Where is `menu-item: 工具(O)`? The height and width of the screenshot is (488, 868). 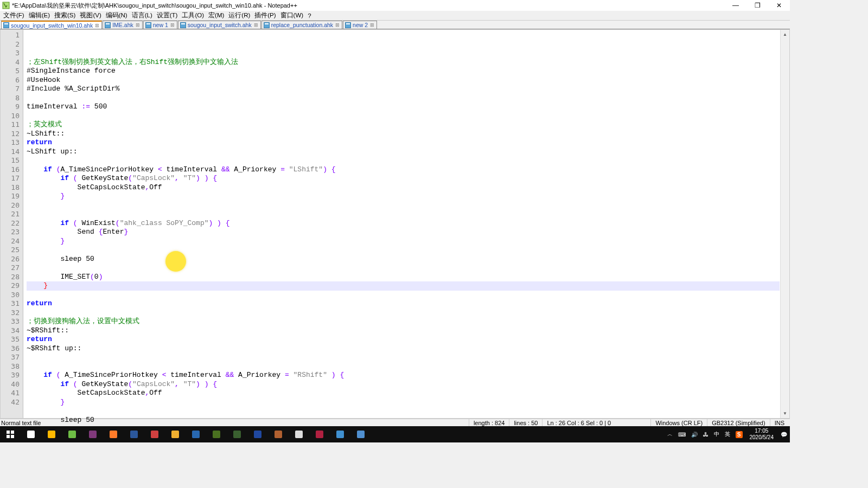 menu-item: 工具(O) is located at coordinates (193, 15).